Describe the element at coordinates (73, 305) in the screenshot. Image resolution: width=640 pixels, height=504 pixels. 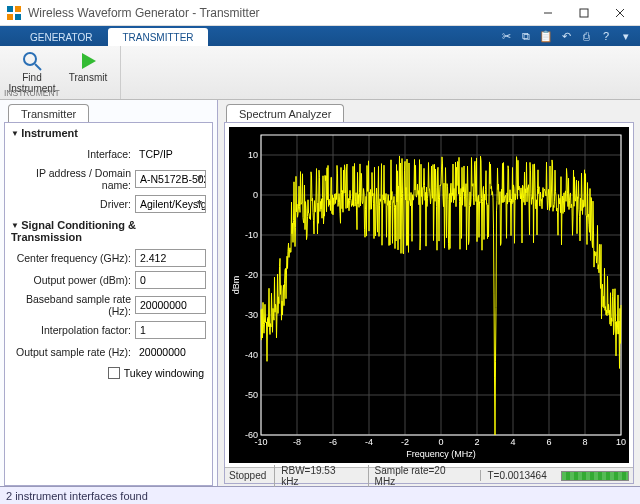
I see `baseband-rate-label: Baseband sample rate (Hz):` at that location.